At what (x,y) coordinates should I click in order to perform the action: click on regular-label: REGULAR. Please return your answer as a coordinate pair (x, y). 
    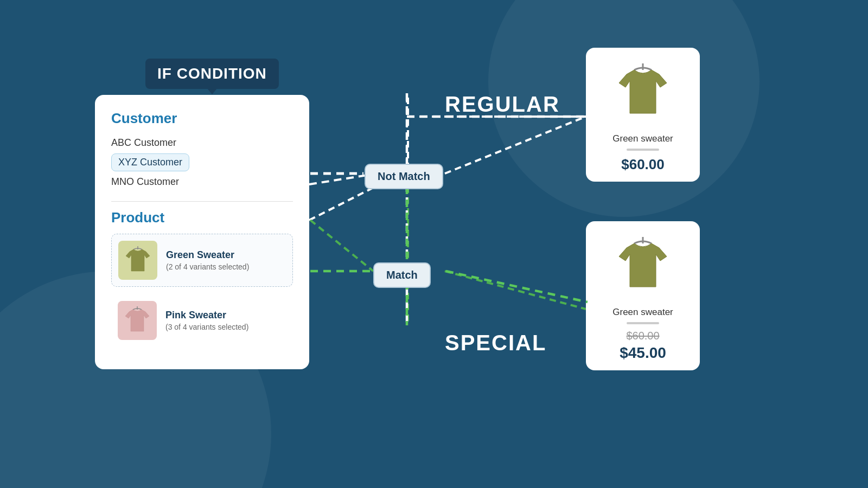
    Looking at the image, I should click on (502, 104).